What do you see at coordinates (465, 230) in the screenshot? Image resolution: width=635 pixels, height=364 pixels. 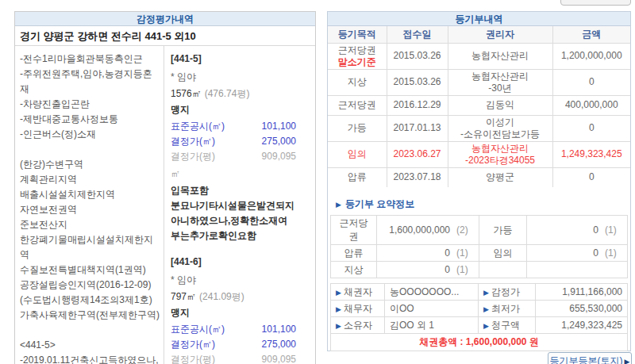 I see `summary-count: (2)` at bounding box center [465, 230].